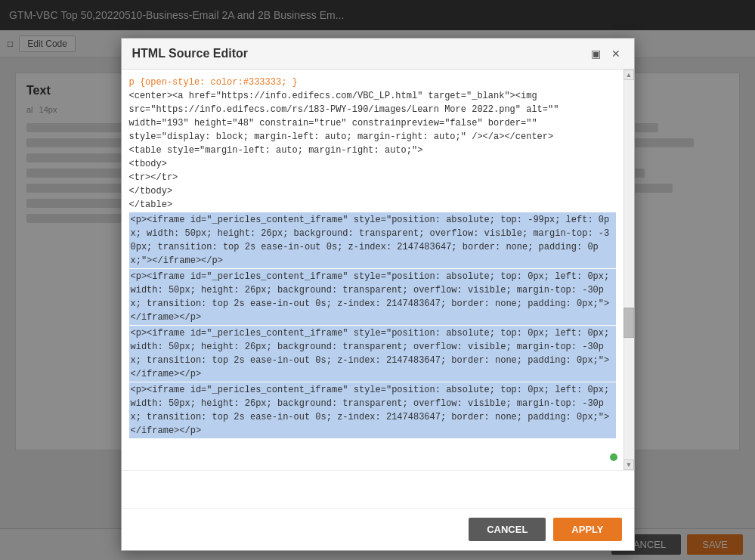  Describe the element at coordinates (373, 191) in the screenshot. I see `code-line: </tbody>` at that location.